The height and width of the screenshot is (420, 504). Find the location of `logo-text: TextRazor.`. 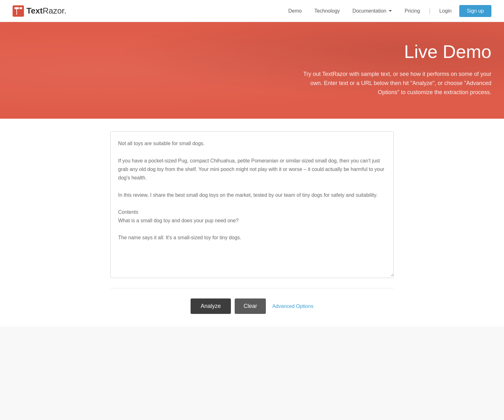

logo-text: TextRazor. is located at coordinates (47, 11).